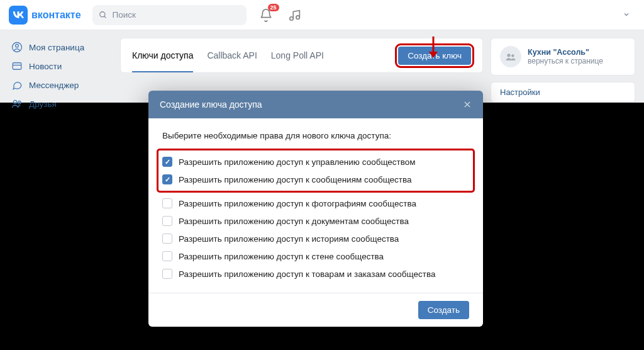 Image resolution: width=644 pixels, height=350 pixels. Describe the element at coordinates (563, 71) in the screenshot. I see `right-sidebar: Кухни "Ассоль" вернуться к странице Наст…` at that location.